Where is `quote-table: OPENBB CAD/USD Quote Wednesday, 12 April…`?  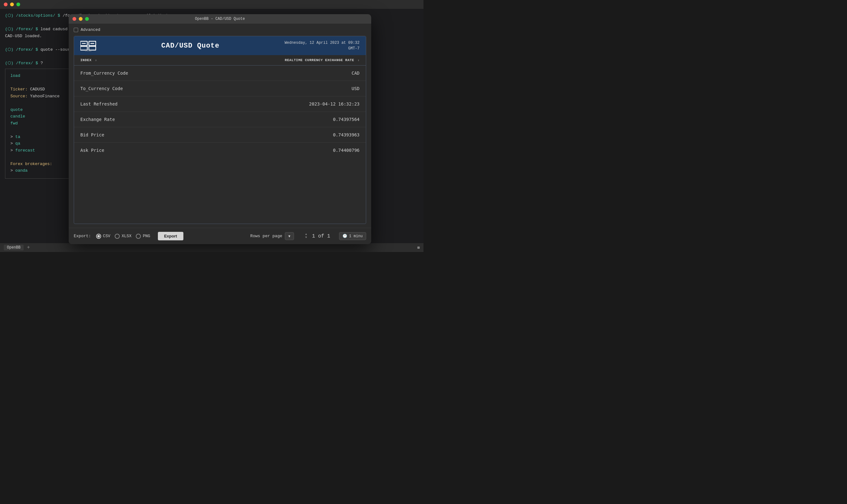 quote-table: OPENBB CAD/USD Quote Wednesday, 12 April… is located at coordinates (220, 130).